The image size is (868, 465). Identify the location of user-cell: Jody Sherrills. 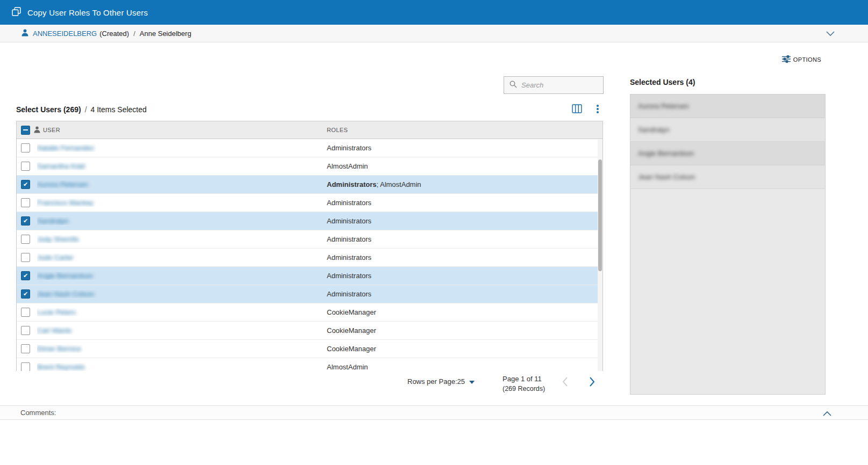
(182, 239).